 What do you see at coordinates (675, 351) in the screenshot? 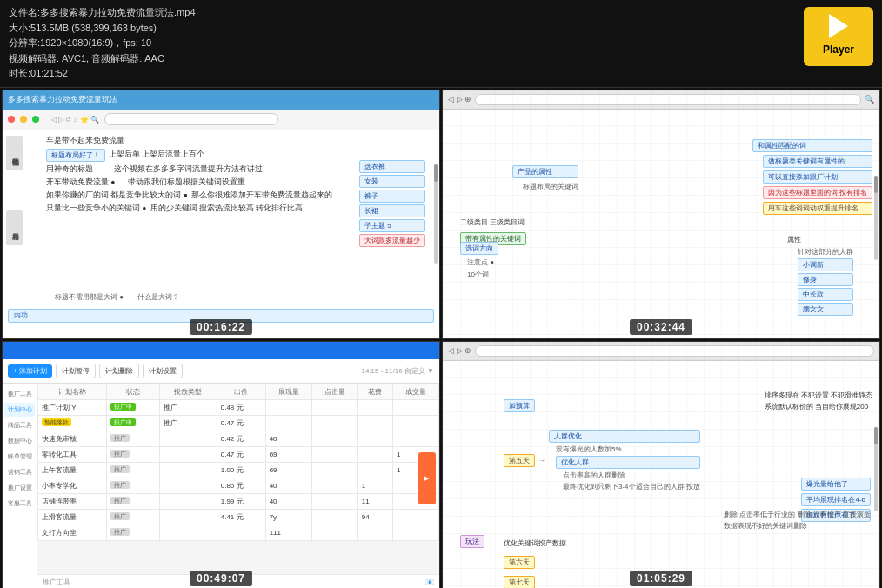
I see `v4-addr-bar` at bounding box center [675, 351].